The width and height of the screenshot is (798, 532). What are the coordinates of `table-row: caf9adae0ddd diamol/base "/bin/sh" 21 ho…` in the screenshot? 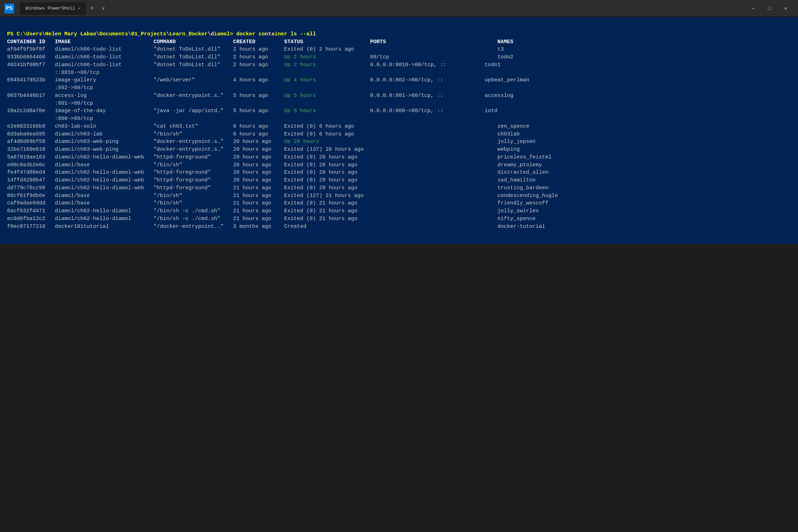 It's located at (278, 203).